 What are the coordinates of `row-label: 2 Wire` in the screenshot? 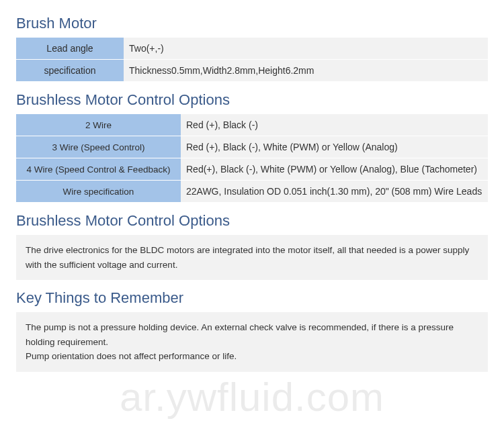 It's located at (98, 125).